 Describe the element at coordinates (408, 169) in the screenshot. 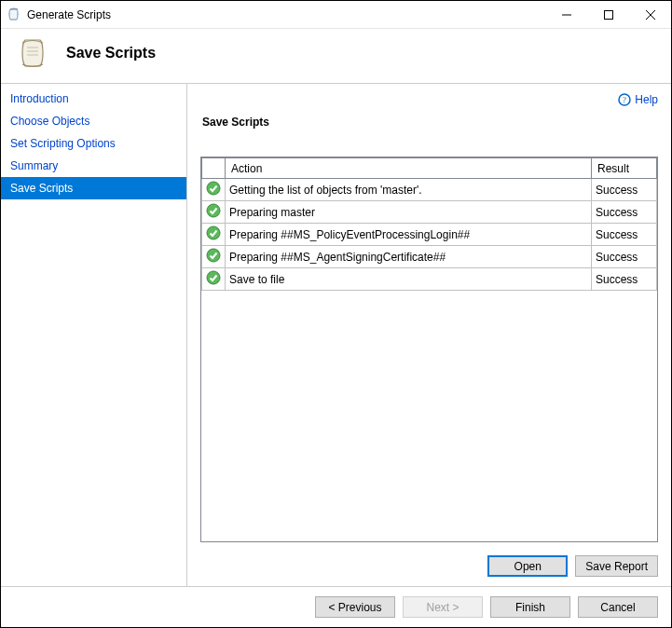

I see `grid-header-action: Action` at that location.